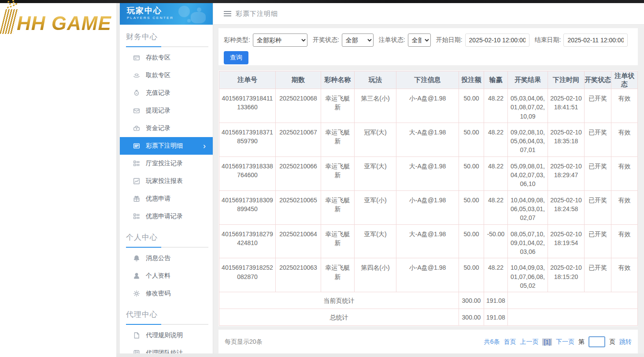  What do you see at coordinates (167, 335) in the screenshot?
I see `sidebar-item: 代理规则说明` at bounding box center [167, 335].